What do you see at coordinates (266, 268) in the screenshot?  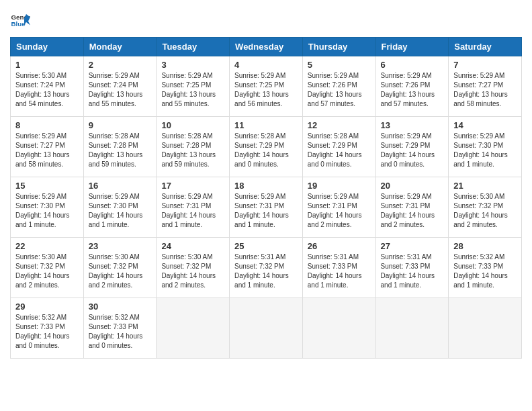 I see `day-cell-25: 25 Sunrise: 5:31 AM Sunset: 7:32 PM Dayl…` at bounding box center [266, 268].